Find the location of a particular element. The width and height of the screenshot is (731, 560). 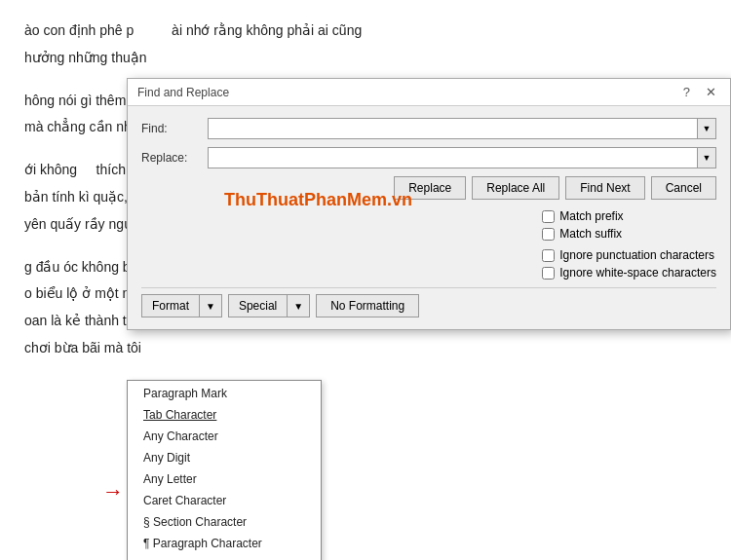

match-prefix-label: Match prefix is located at coordinates (591, 216).